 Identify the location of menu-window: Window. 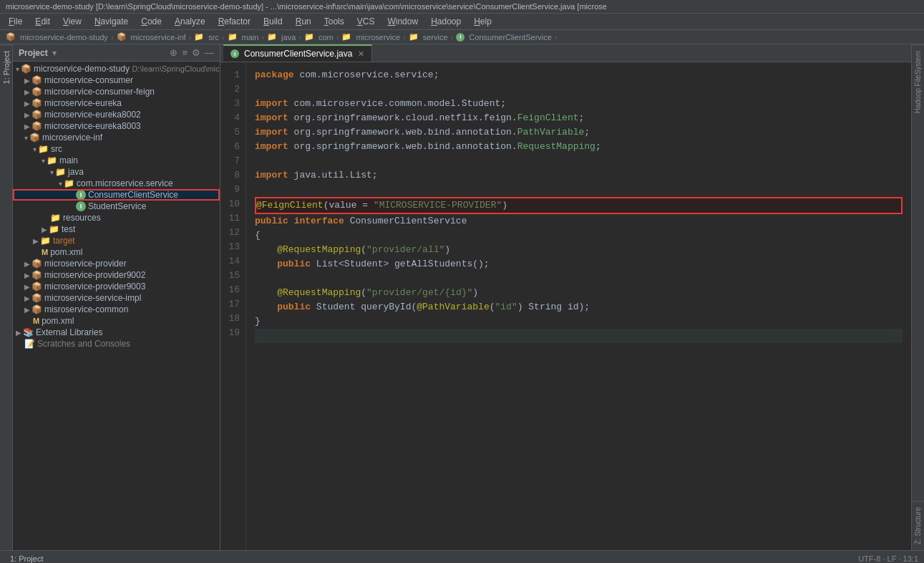
(402, 21).